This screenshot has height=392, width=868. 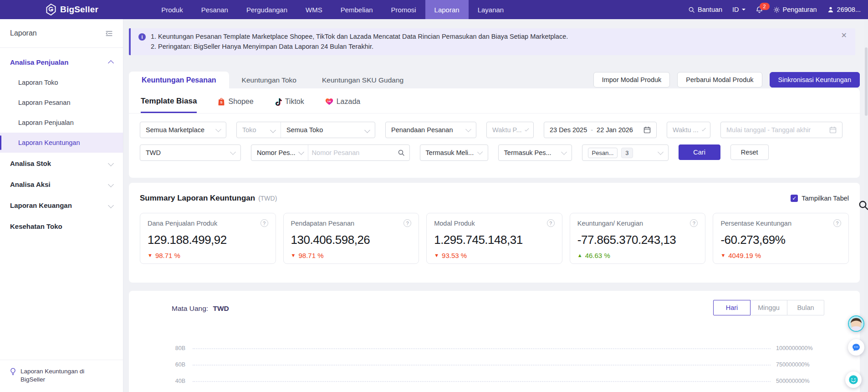 I want to click on period-minggu-button: Minggu, so click(x=769, y=308).